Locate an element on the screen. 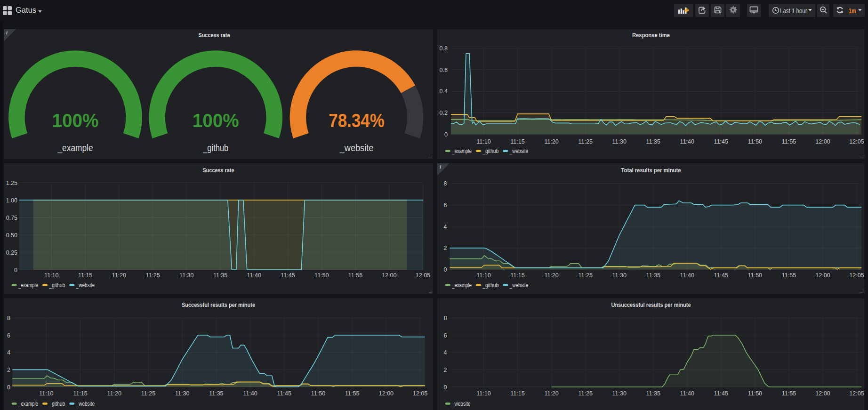 The image size is (868, 410). svg-text: 1m is located at coordinates (852, 10).